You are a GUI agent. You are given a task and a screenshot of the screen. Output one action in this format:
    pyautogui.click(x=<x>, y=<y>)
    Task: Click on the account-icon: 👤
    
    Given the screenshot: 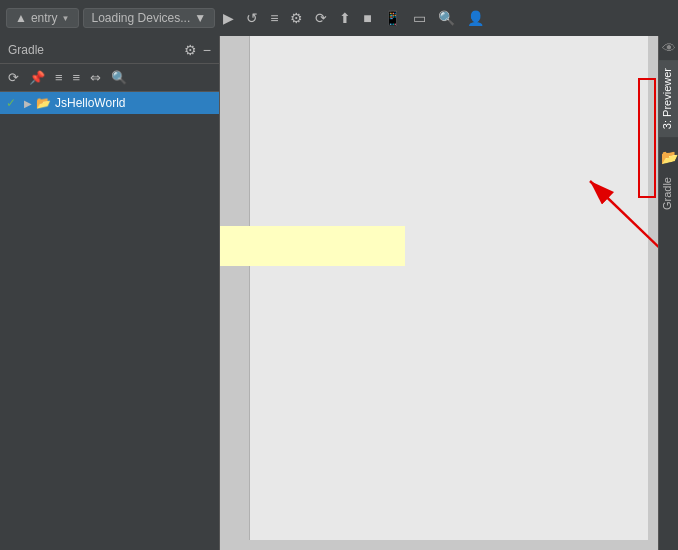 What is the action you would take?
    pyautogui.click(x=476, y=18)
    